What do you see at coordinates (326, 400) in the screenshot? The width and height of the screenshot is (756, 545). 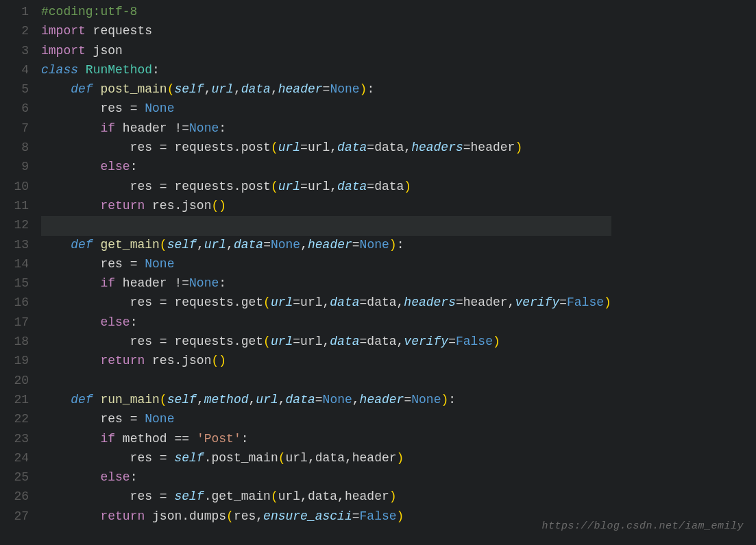 I see `code-line: def run_main(self,method,url,data=None,h…` at bounding box center [326, 400].